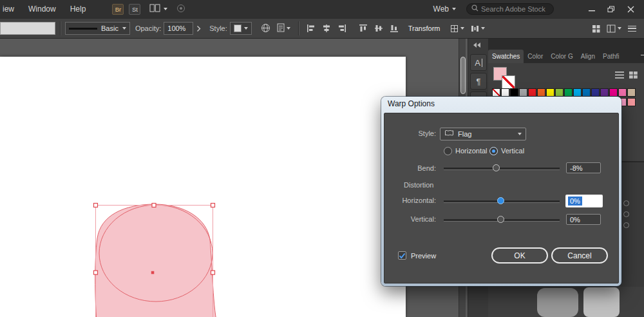 Image resolution: width=644 pixels, height=317 pixels. I want to click on tab-color-guide: Color G, so click(562, 57).